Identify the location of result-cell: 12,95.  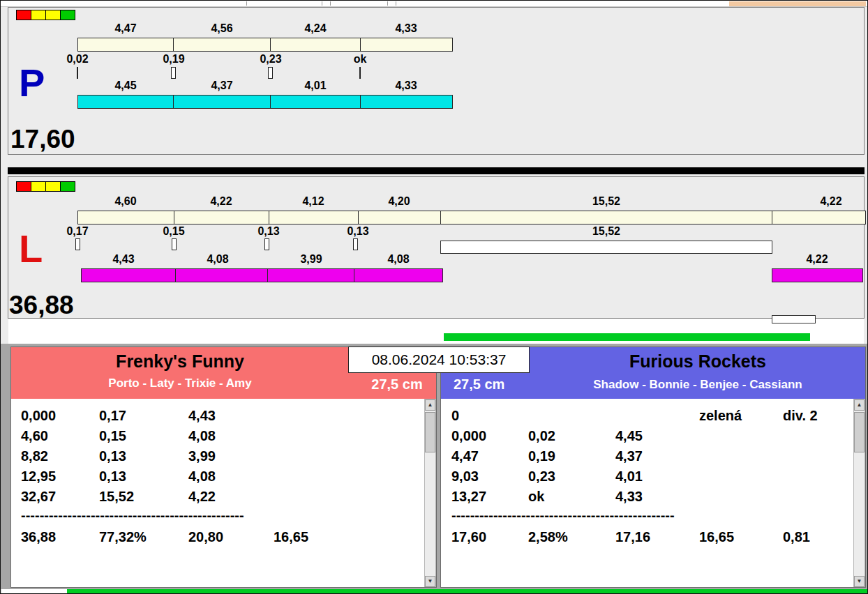
(38, 477).